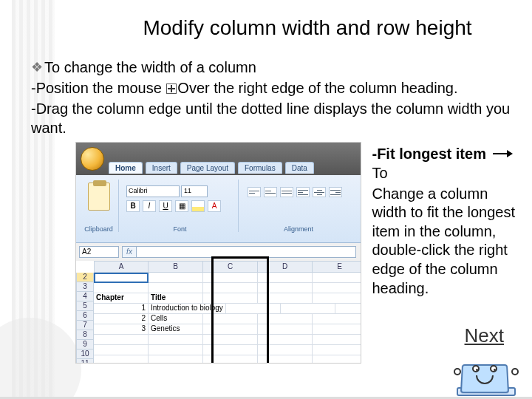  What do you see at coordinates (166, 206) in the screenshot?
I see `underline-button: U` at bounding box center [166, 206].